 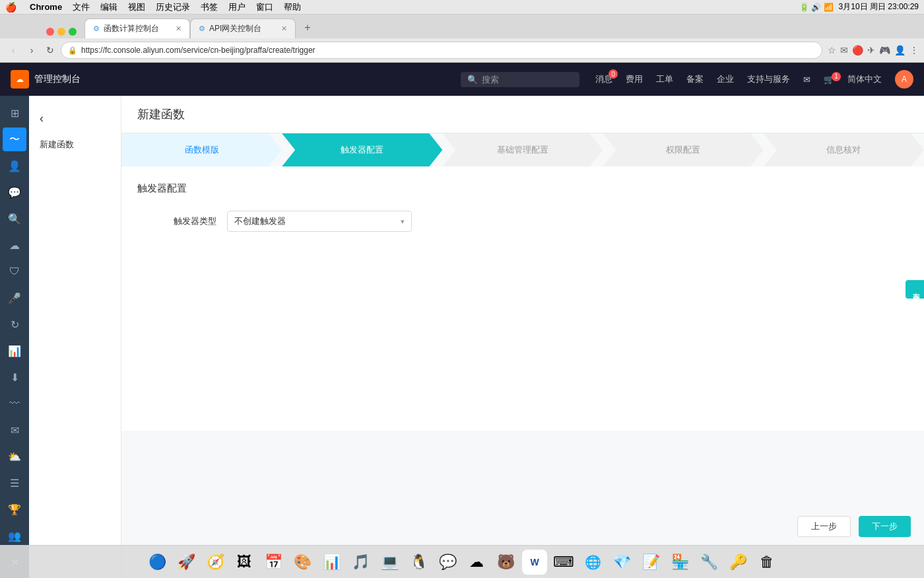 I want to click on sidebar-functions-icon: 〜, so click(x=15, y=139).